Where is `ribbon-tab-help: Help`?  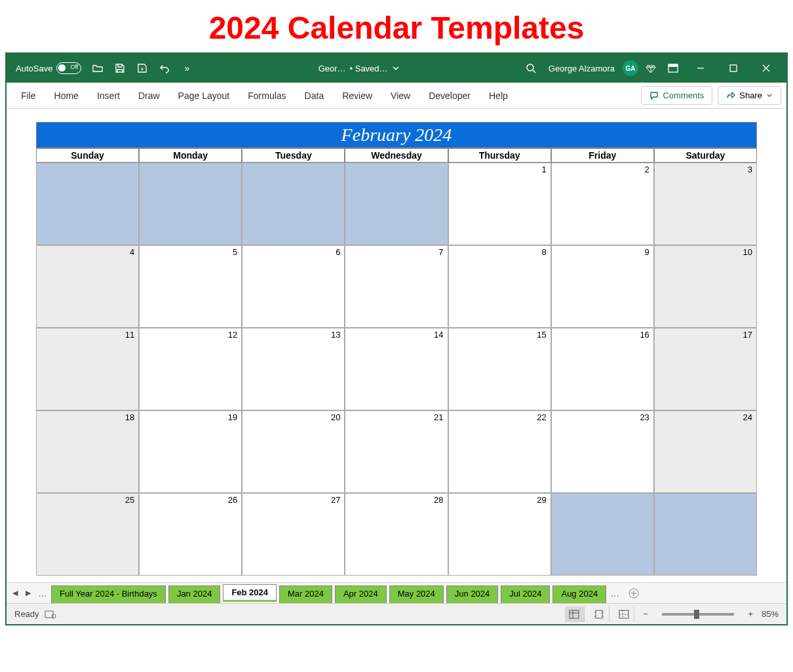
ribbon-tab-help: Help is located at coordinates (498, 96).